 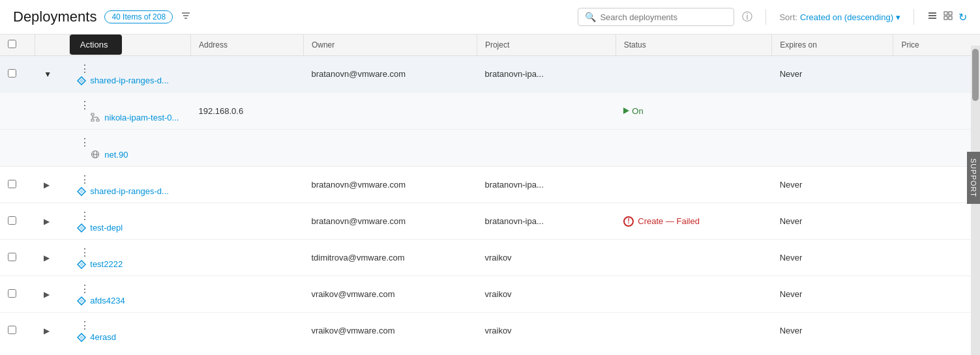 I want to click on items-badge: 40 Items of 208, so click(x=138, y=17).